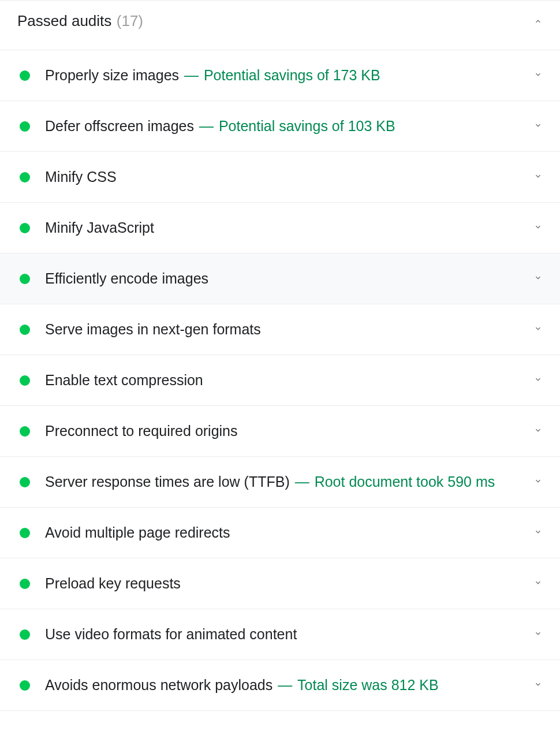 The image size is (560, 738). I want to click on audit-detail: Root document took 590 ms, so click(405, 482).